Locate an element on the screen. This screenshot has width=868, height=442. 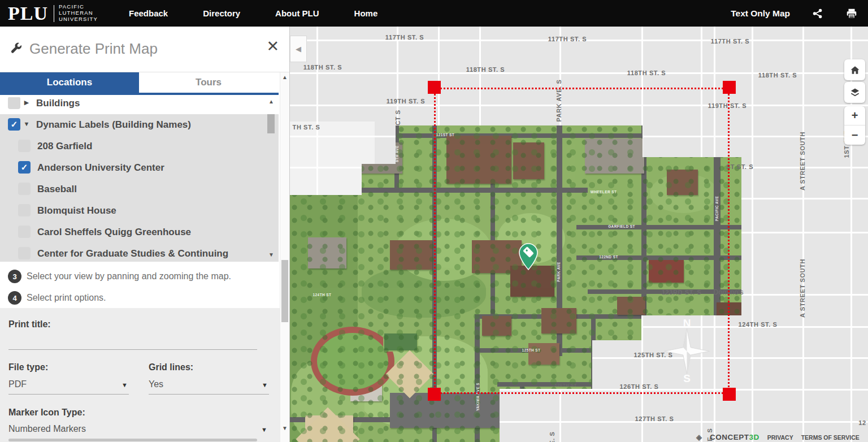
tree-item: ✓Anderson University Center is located at coordinates (139, 168).